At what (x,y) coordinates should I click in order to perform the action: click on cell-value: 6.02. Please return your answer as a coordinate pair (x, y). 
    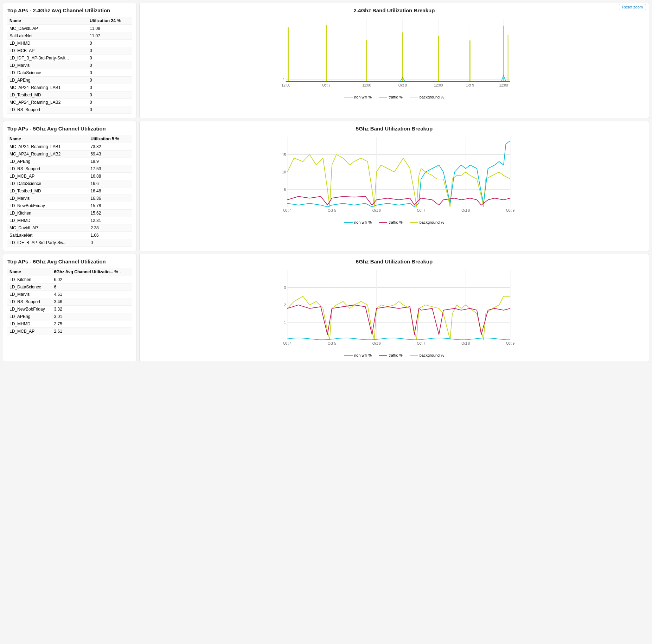
    Looking at the image, I should click on (92, 280).